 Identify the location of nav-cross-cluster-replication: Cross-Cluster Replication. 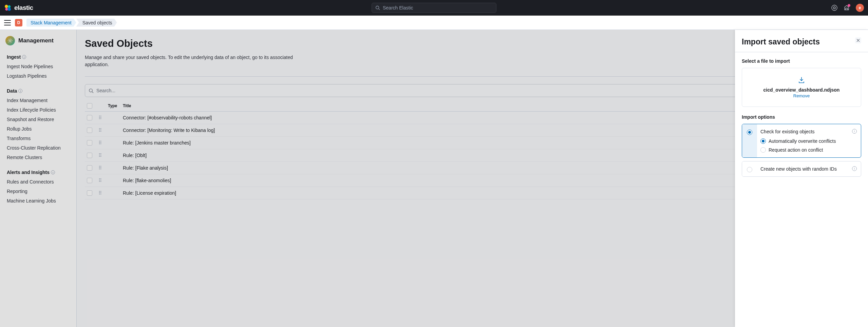
(38, 148).